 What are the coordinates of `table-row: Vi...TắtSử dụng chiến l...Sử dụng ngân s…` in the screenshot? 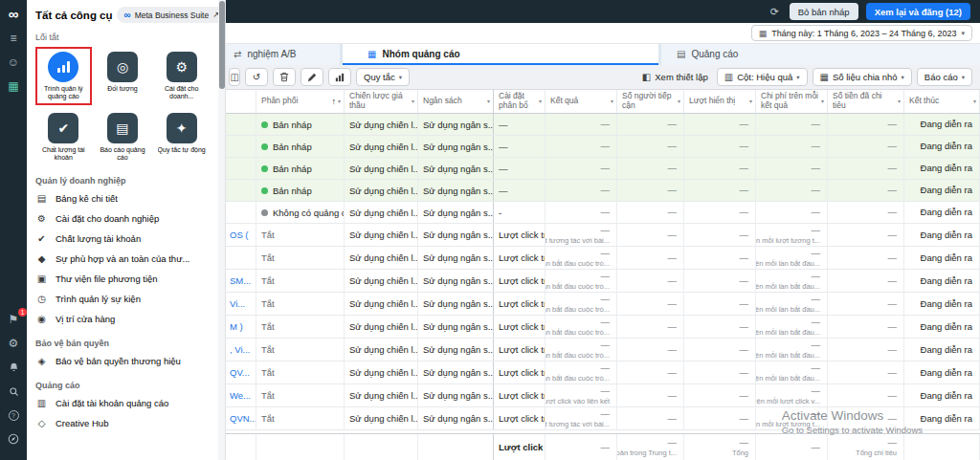 It's located at (603, 304).